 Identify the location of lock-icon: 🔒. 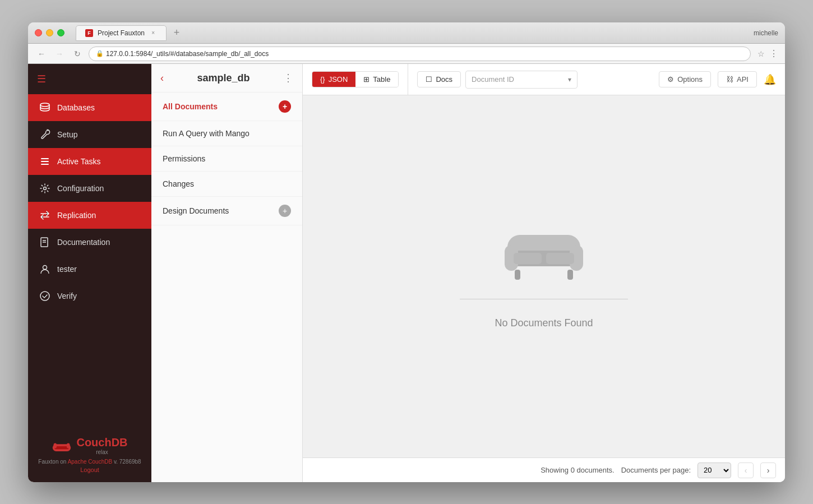
(100, 54).